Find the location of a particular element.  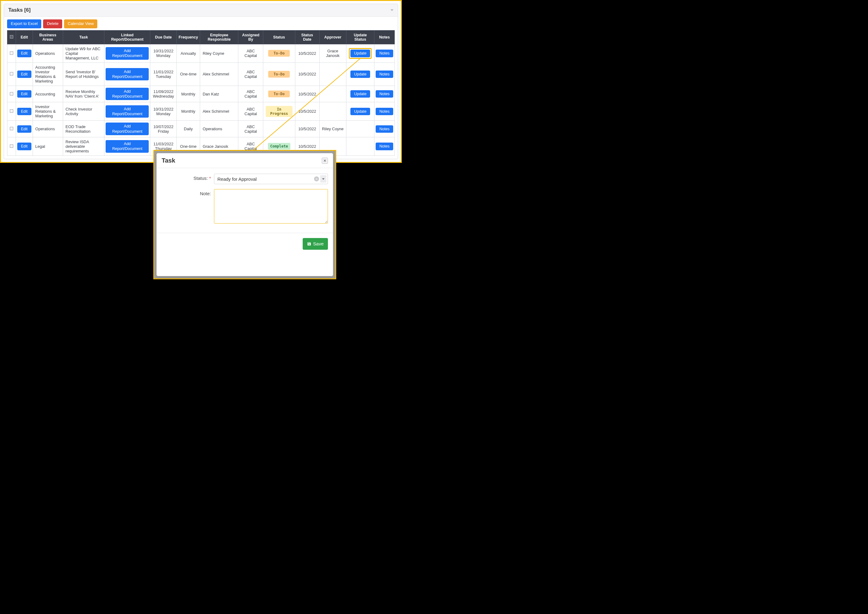

cell-business-area: Accounting is located at coordinates (48, 94).